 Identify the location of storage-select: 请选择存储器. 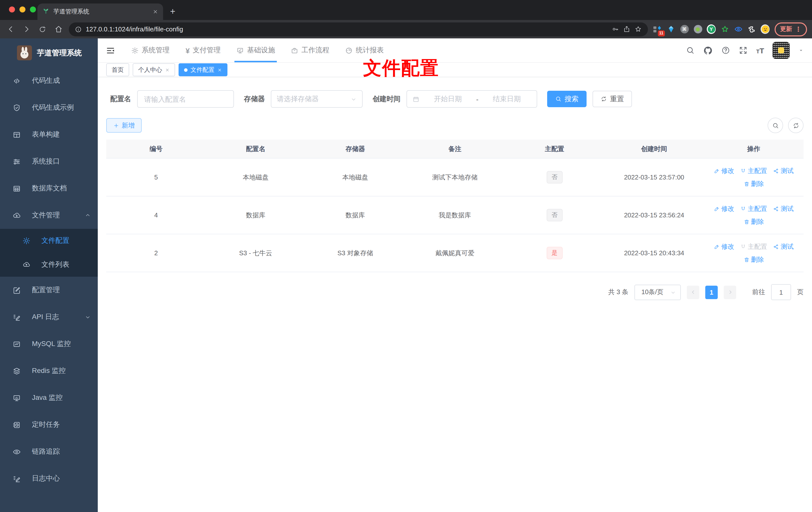
(317, 99).